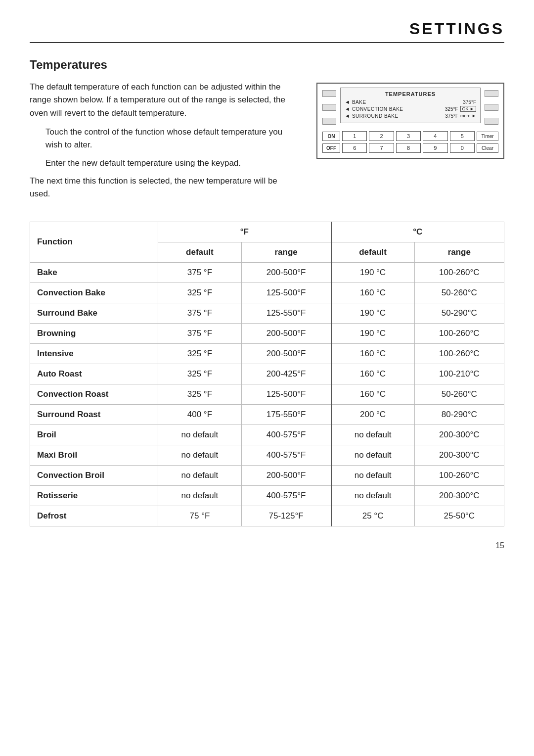 This screenshot has width=534, height=756. Describe the element at coordinates (329, 107) in the screenshot. I see `left-bars` at that location.